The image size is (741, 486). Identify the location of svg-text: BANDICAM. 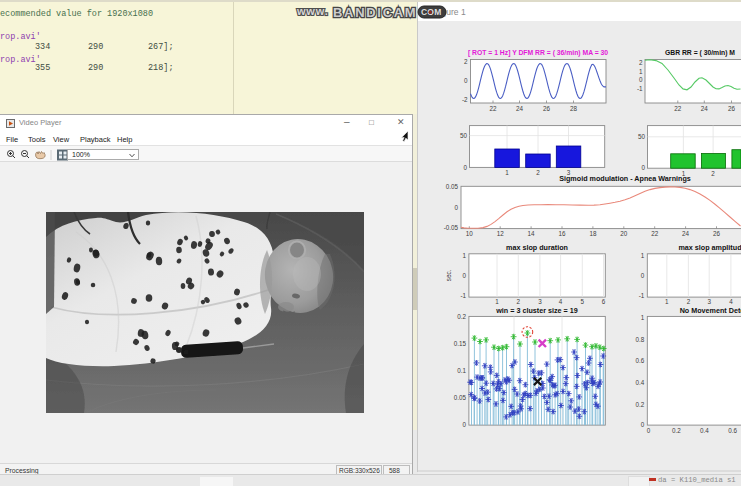
(375, 12).